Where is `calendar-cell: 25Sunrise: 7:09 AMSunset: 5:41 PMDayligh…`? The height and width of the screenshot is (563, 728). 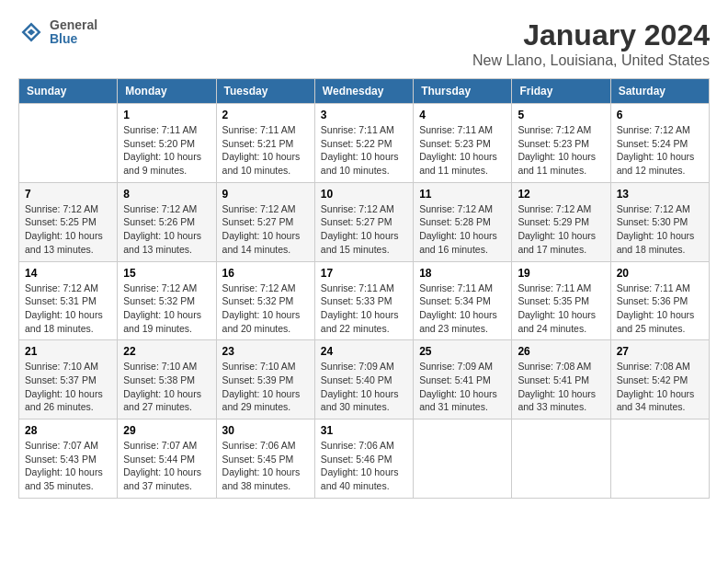
calendar-cell: 25Sunrise: 7:09 AMSunset: 5:41 PMDayligh… is located at coordinates (463, 380).